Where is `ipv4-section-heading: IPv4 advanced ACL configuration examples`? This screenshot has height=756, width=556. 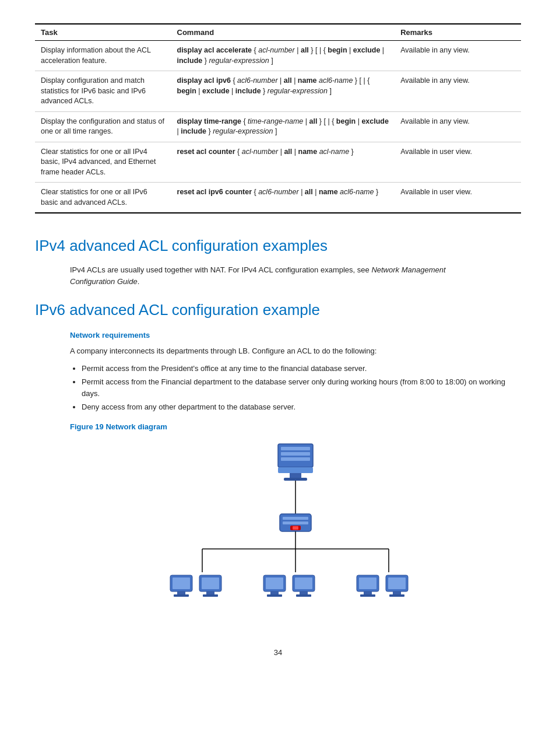
ipv4-section-heading: IPv4 advanced ACL configuration examples is located at coordinates (278, 246).